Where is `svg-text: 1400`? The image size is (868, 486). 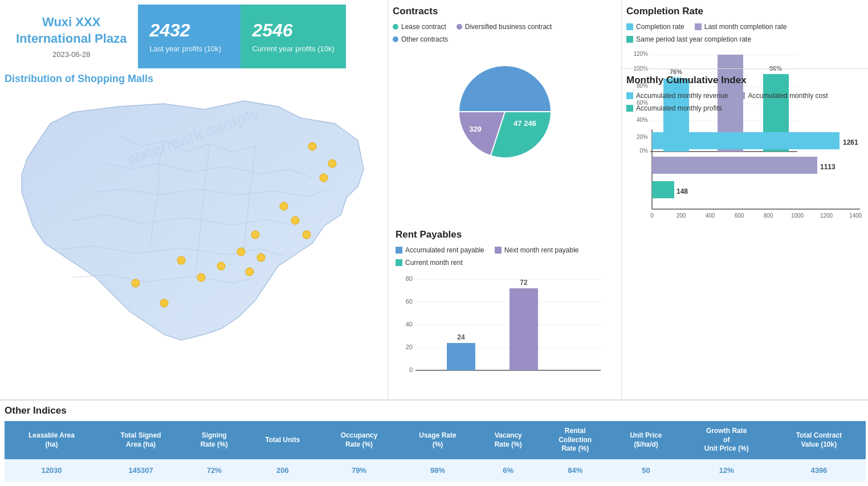 svg-text: 1400 is located at coordinates (856, 215).